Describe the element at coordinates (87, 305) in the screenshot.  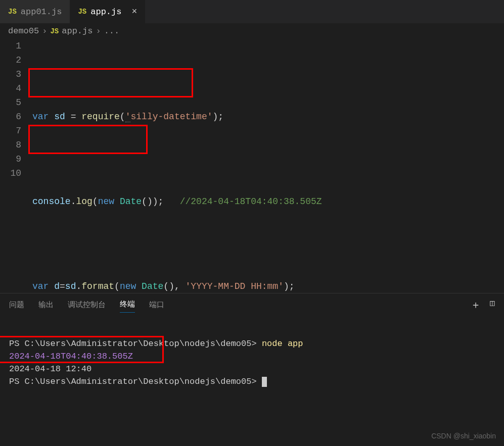
I see `panel-tab-debug: 调试控制台` at that location.